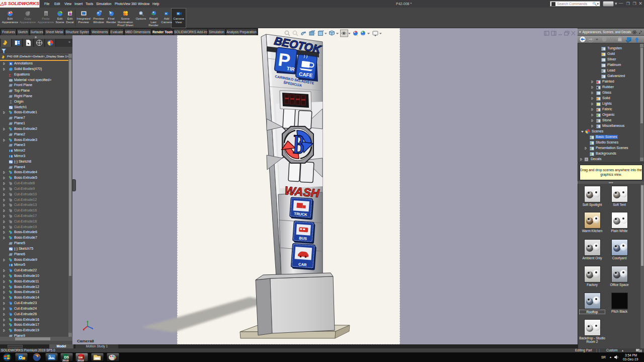  Describe the element at coordinates (301, 214) in the screenshot. I see `svg-text: TRUCK` at that location.